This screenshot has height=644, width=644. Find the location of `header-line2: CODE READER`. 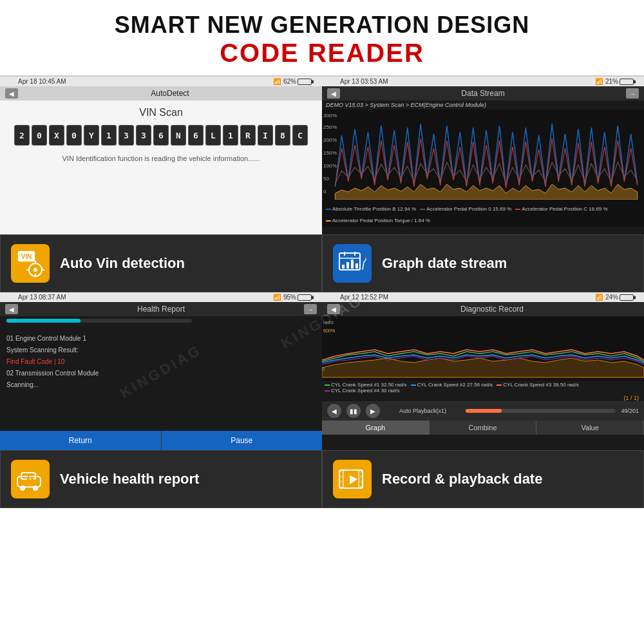

header-line2: CODE READER is located at coordinates (322, 53).